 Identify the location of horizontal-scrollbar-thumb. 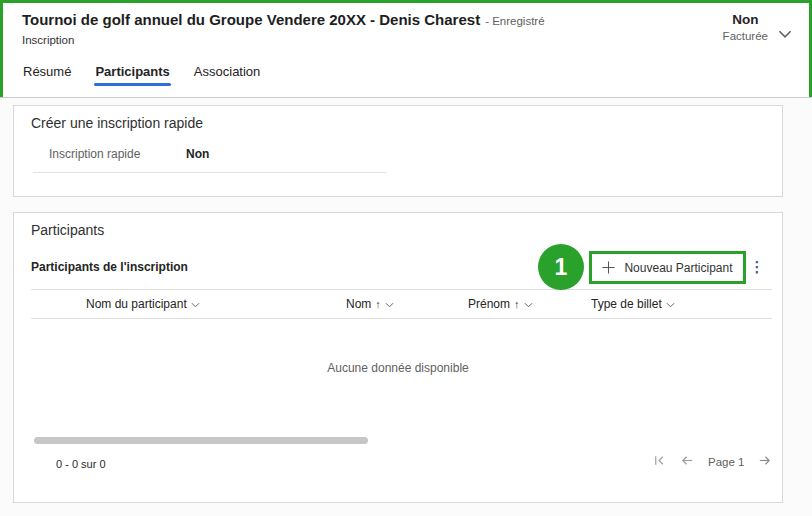
(201, 440).